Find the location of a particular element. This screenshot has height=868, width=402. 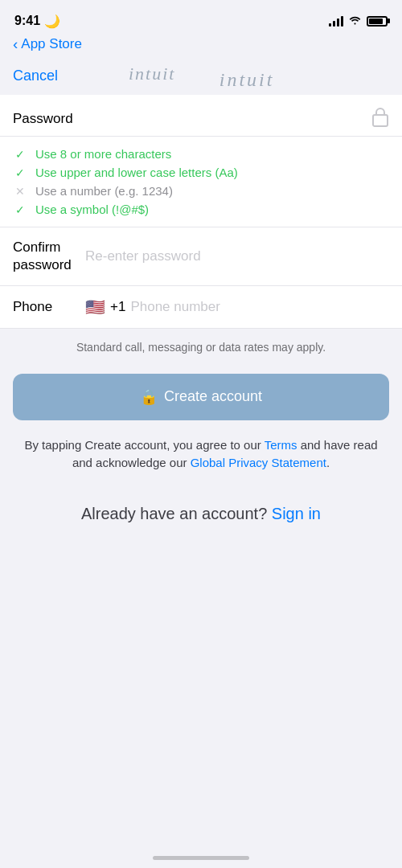

disclaimer-text: Standard call, messaging or data rates m… is located at coordinates (201, 347).